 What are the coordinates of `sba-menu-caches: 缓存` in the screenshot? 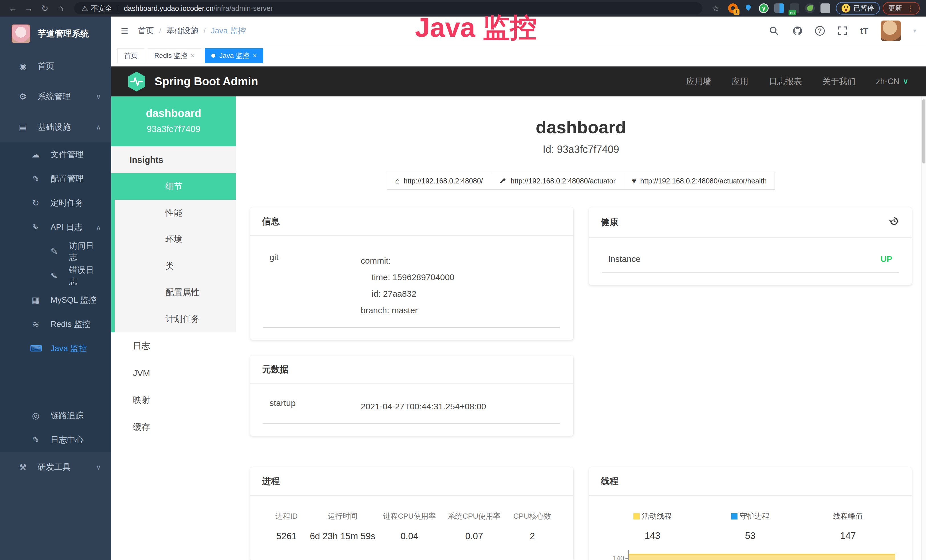 It's located at (174, 427).